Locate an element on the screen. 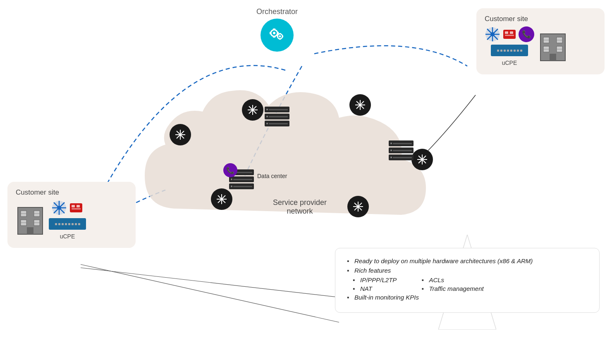 This screenshot has height=364, width=612. dc-label: Data center is located at coordinates (272, 176).